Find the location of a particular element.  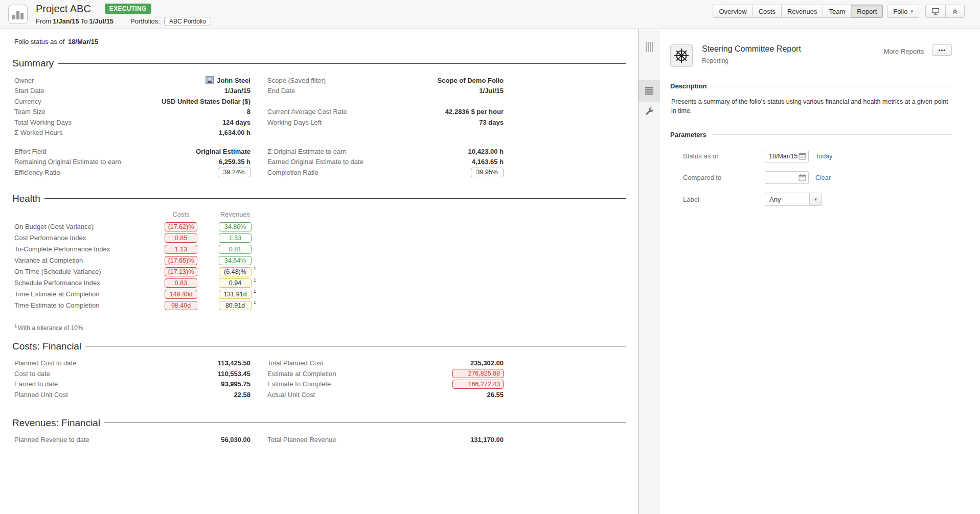

health-row: To-Complete Performance Index1.130.81 is located at coordinates (319, 249).